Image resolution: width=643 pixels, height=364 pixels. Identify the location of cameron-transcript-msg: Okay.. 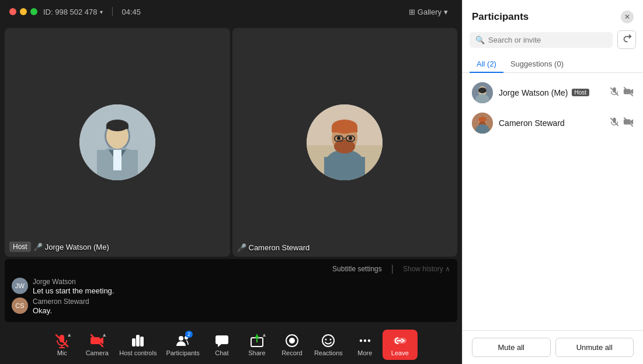
(61, 310).